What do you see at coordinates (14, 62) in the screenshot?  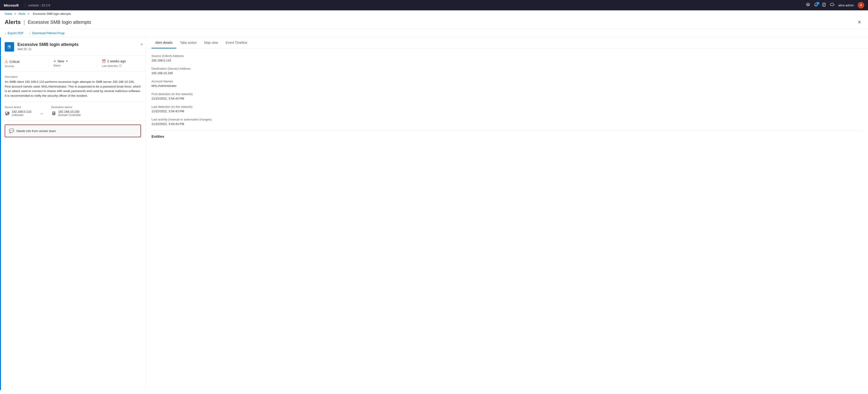 I see `severity-value: Critical` at bounding box center [14, 62].